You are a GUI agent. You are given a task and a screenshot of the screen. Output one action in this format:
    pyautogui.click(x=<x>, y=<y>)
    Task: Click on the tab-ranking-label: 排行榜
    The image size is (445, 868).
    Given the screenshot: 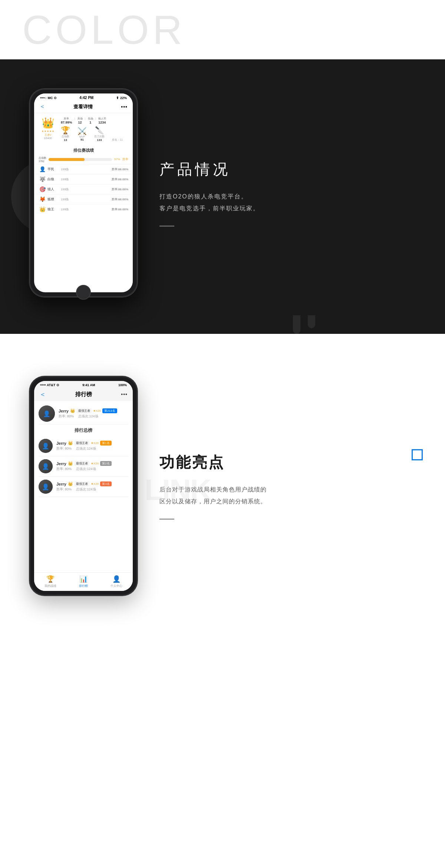 What is the action you would take?
    pyautogui.click(x=83, y=586)
    